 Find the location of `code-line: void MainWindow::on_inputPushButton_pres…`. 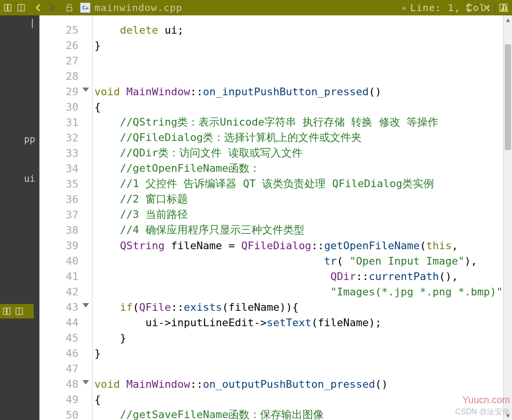

code-line: void MainWindow::on_inputPushButton_pres… is located at coordinates (302, 91).